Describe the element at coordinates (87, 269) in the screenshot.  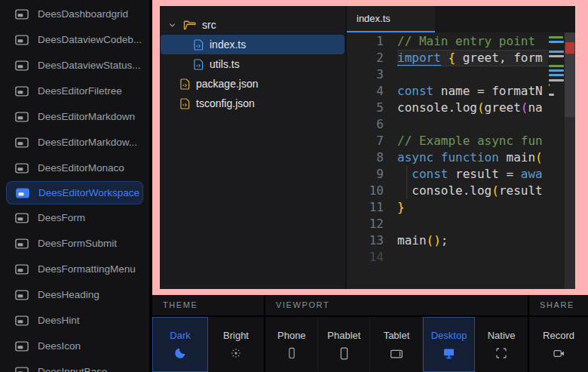
I see `sidebar-item-label: DeesFormattingMenu` at that location.